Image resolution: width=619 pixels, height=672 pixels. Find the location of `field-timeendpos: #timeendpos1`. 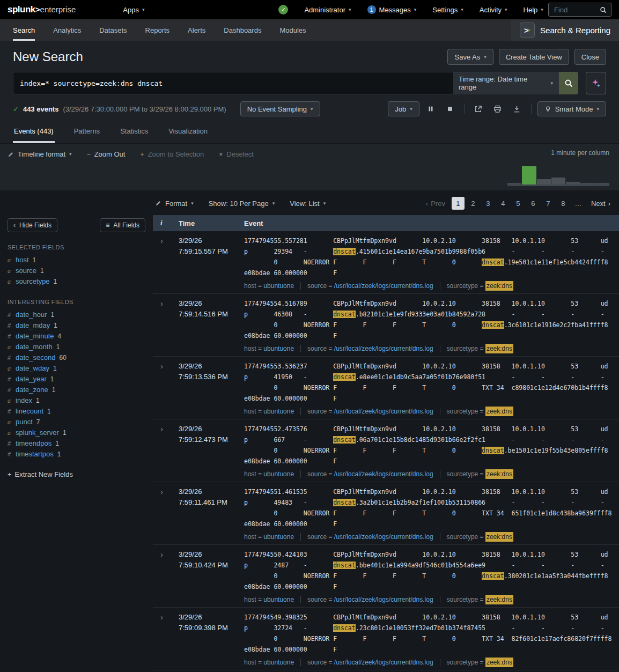

field-timeendpos: #timeendpos1 is located at coordinates (76, 444).